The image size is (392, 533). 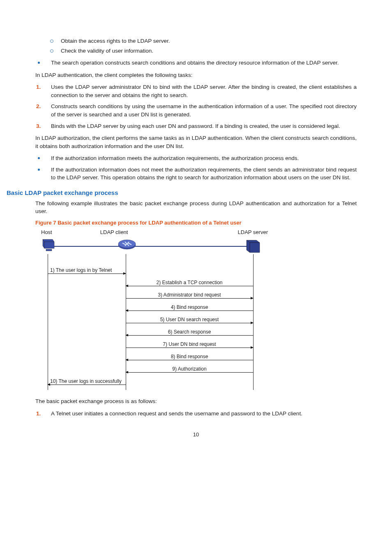 What do you see at coordinates (189, 369) in the screenshot?
I see `message-label: 9) Authorization` at bounding box center [189, 369].